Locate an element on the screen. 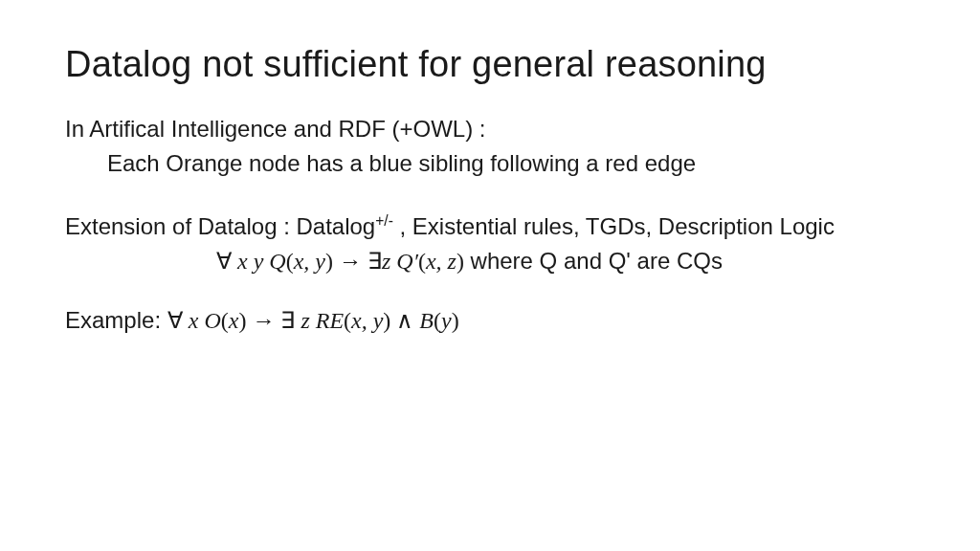 This screenshot has width=980, height=551. q-symbol: Q is located at coordinates (274, 261).